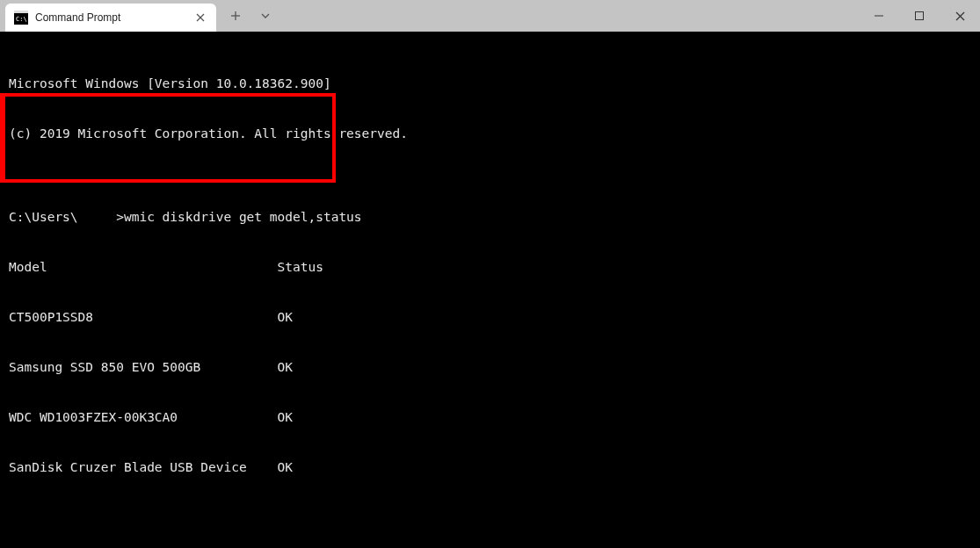 The width and height of the screenshot is (980, 548). Describe the element at coordinates (490, 418) in the screenshot. I see `output-row: WDC WD1003FZEX-00K3CA0 OK` at that location.